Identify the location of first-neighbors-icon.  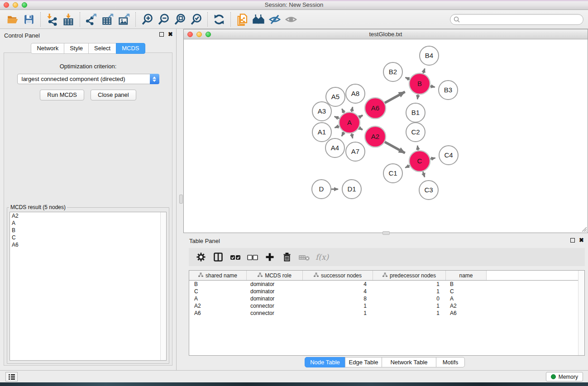
(258, 19).